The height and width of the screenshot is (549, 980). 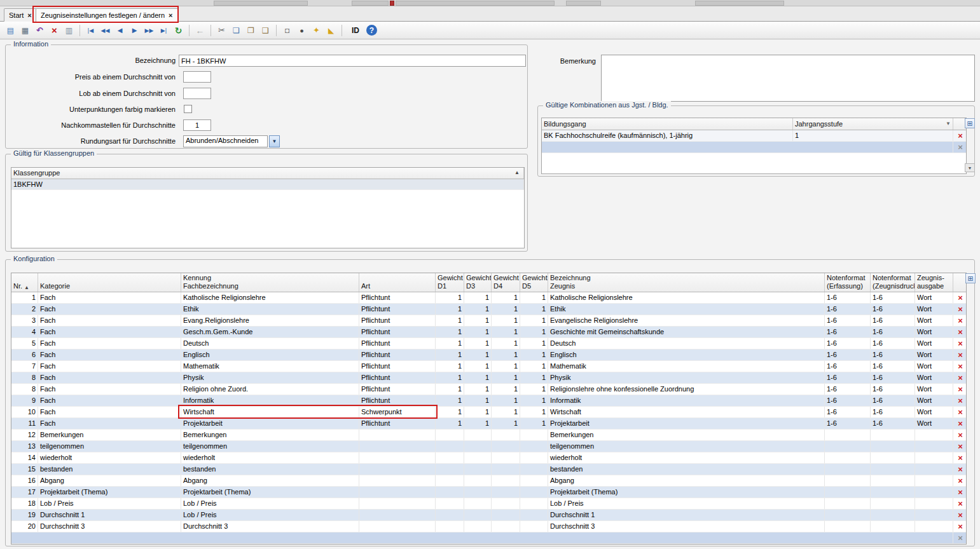 I want to click on column-header: Notenformat (Zeugnisdruck), so click(x=893, y=282).